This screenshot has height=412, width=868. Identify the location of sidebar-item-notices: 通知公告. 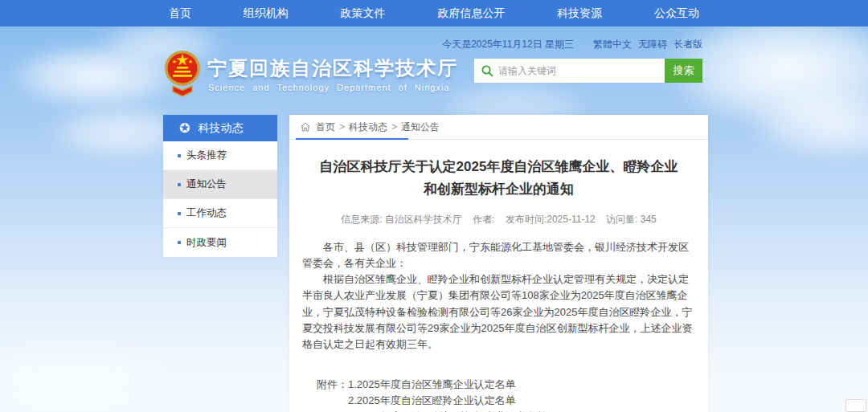
(220, 185).